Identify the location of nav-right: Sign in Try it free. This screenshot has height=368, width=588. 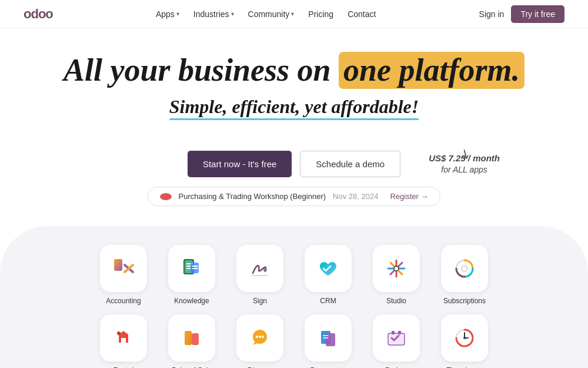
(522, 14).